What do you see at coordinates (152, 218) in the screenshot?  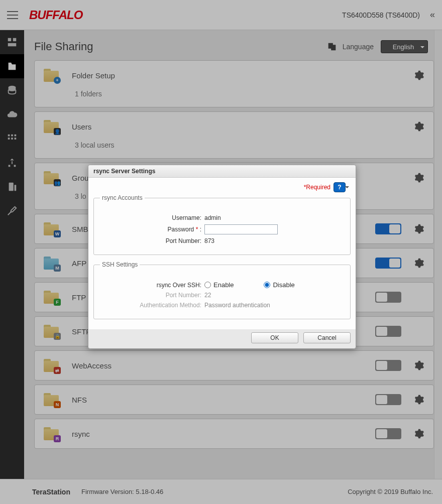 I see `label-username: Username:` at bounding box center [152, 218].